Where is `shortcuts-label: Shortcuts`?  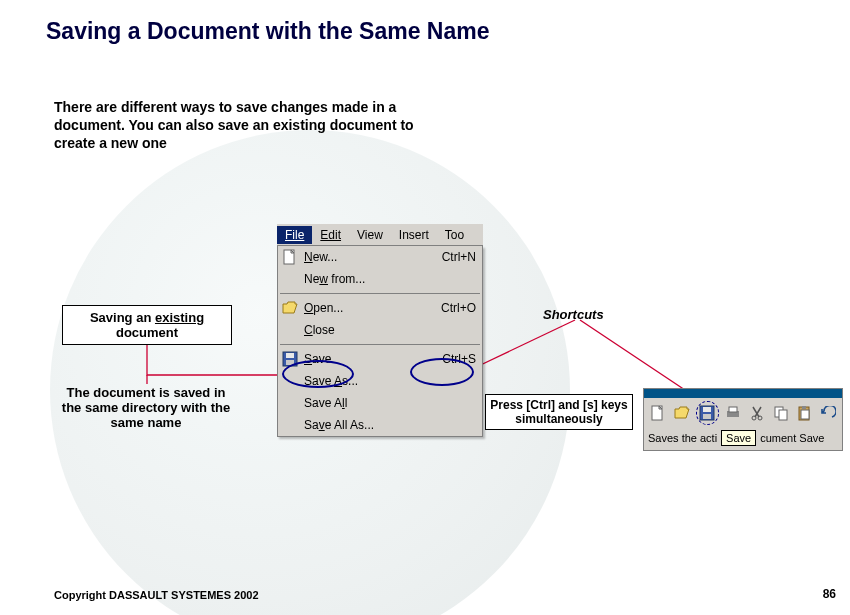 shortcuts-label: Shortcuts is located at coordinates (574, 314).